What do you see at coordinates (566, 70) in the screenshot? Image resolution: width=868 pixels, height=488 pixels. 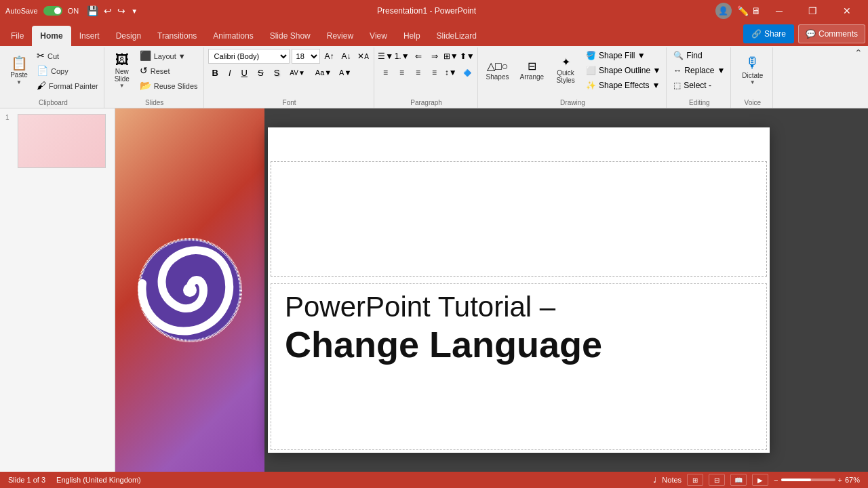 I see `quick-styles-button: ✦ QuickStyles` at bounding box center [566, 70].